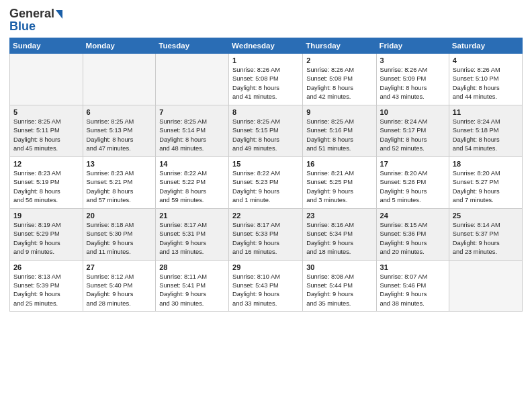 This screenshot has height=411, width=532. I want to click on calendar-cell: 18Sunrise: 8:20 AM Sunset: 5:27 PM Dayli…, so click(485, 183).